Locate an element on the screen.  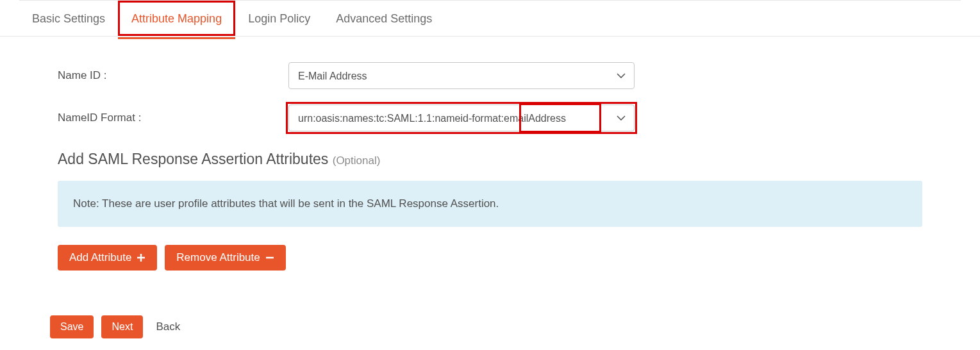
section-heading: Add SAML Response Assertion Attributes (… is located at coordinates (490, 159).